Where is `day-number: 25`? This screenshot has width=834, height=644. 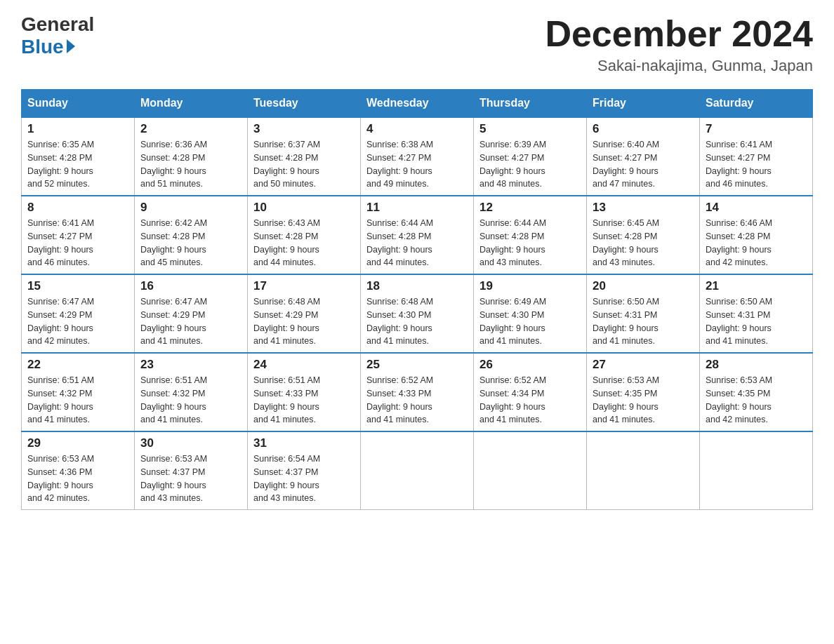
day-number: 25 is located at coordinates (417, 365).